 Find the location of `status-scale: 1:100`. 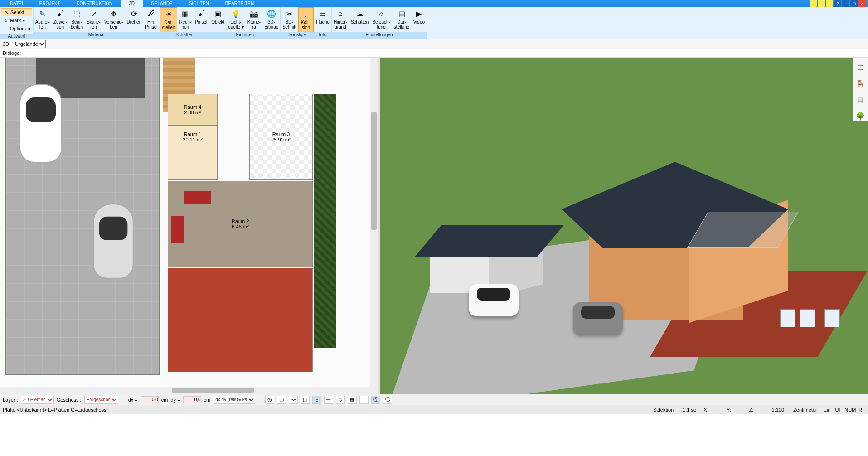

status-scale: 1:100 is located at coordinates (778, 410).